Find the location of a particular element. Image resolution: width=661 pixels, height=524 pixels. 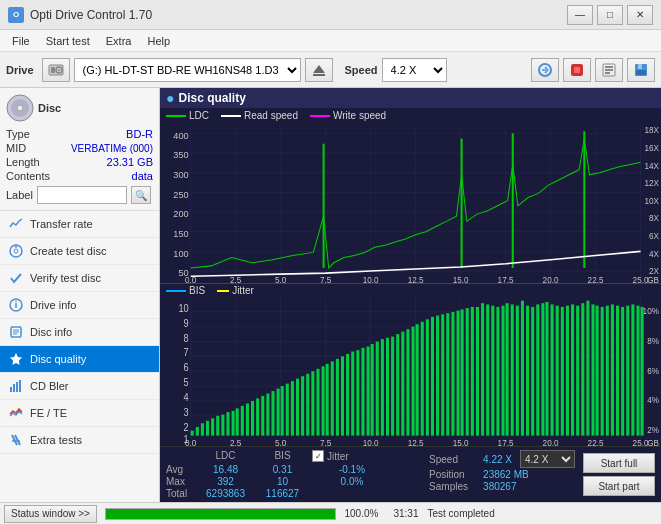

start-full-button: Start full is located at coordinates (619, 463).